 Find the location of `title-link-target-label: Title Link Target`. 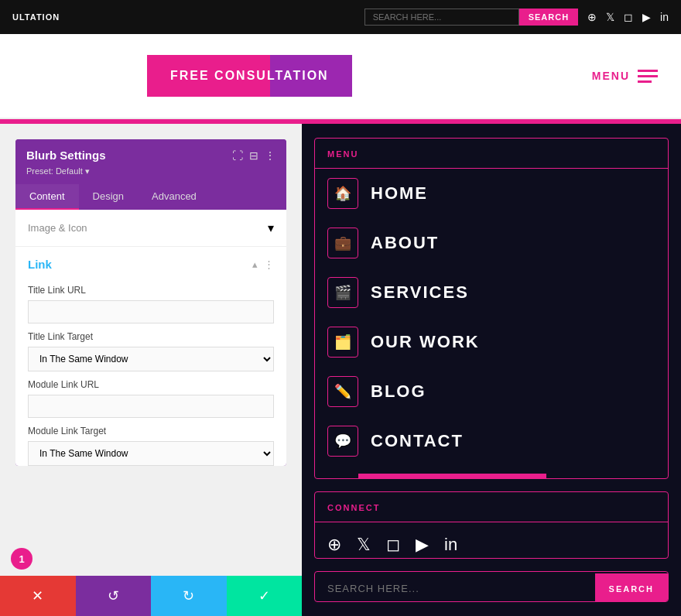

title-link-target-label: Title Link Target is located at coordinates (151, 337).